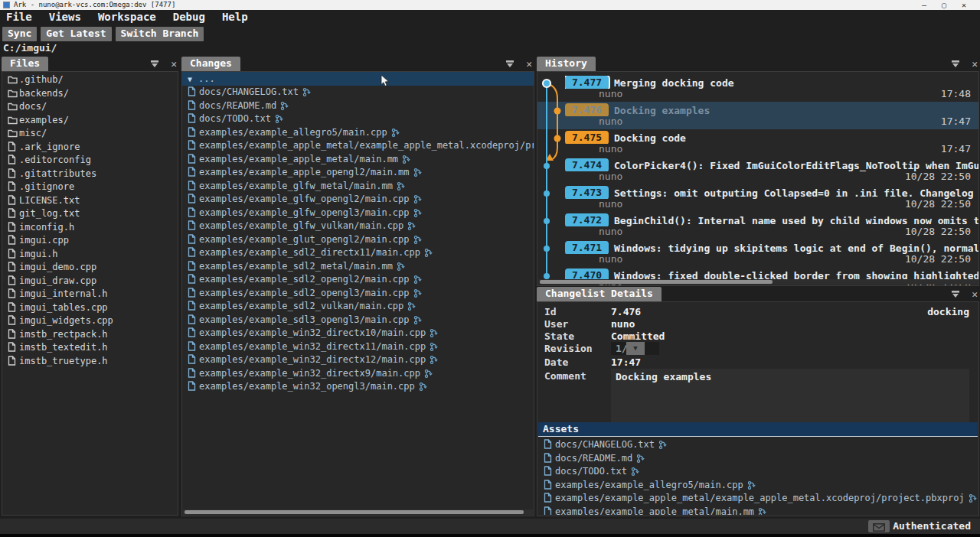 The width and height of the screenshot is (980, 537). Describe the element at coordinates (358, 226) in the screenshot. I see `changed-file-row: examples/example_glfw_vulkan/main.cpp` at that location.